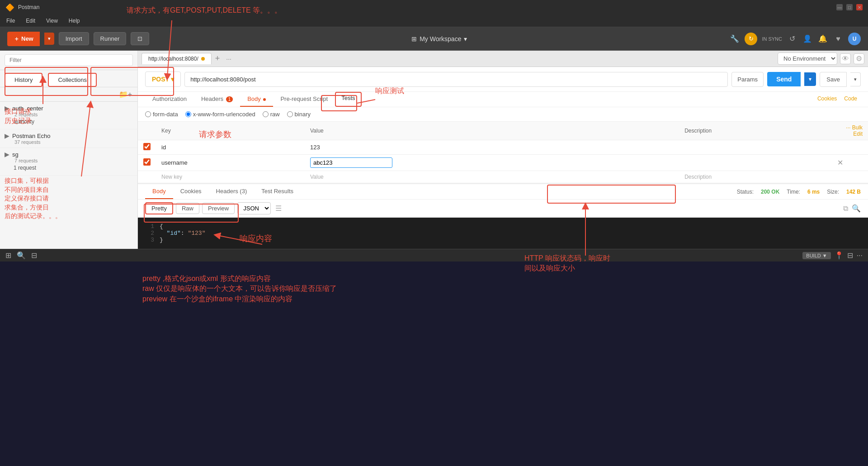 Image resolution: width=868 pixels, height=466 pixels. Describe the element at coordinates (34, 255) in the screenshot. I see `console-icon: ⊟` at that location.